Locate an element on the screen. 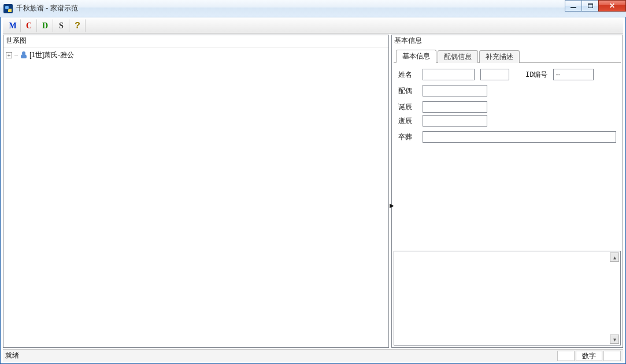  status-numlock: 数字 is located at coordinates (589, 356).